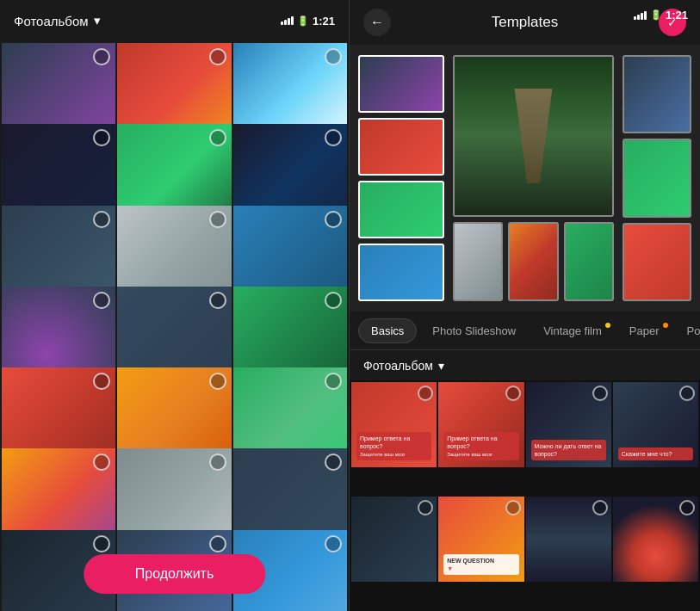 The height and width of the screenshot is (611, 700). Describe the element at coordinates (288, 21) in the screenshot. I see `signal-icon` at that location.